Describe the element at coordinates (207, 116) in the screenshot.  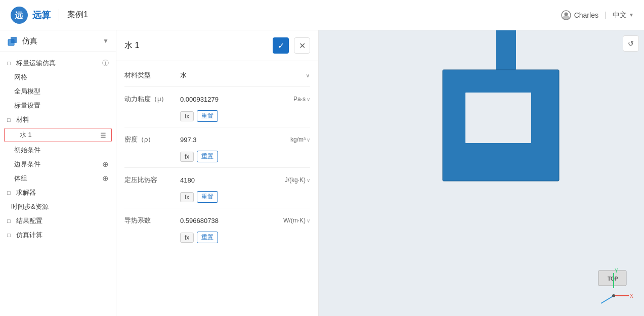
I see `reset-button-viscosity: 重置` at that location.